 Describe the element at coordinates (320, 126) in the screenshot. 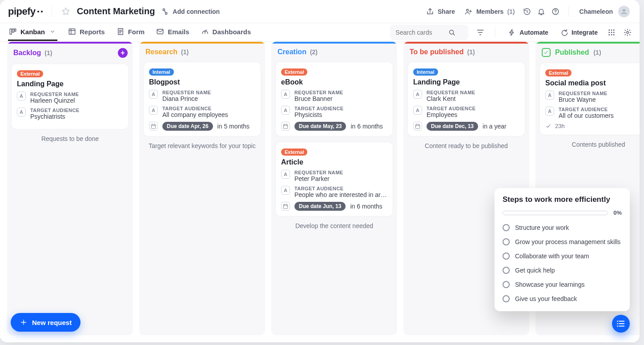

I see `due-date-pill: Due date May, 23` at that location.